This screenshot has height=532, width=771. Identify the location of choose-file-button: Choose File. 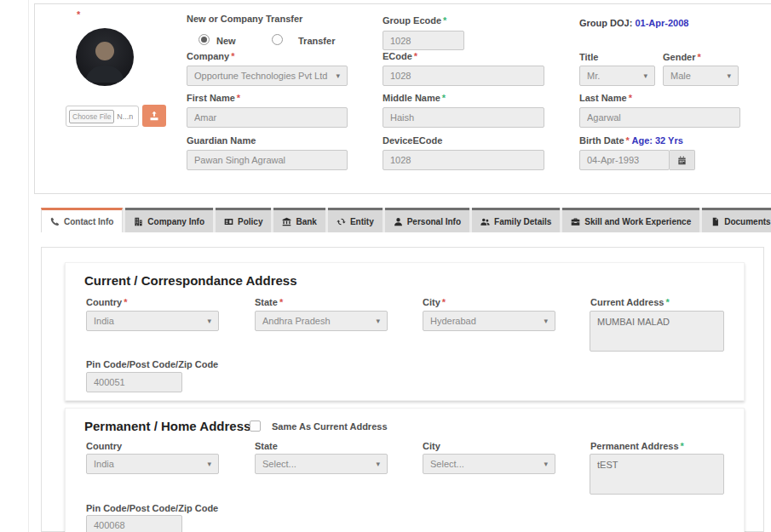
(92, 117).